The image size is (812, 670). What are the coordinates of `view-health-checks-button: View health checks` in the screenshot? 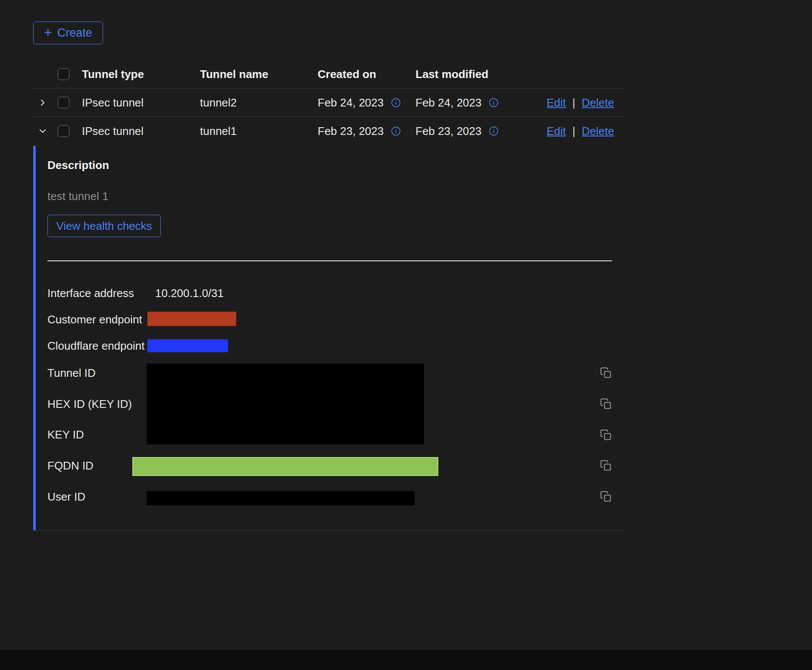 It's located at (104, 226).